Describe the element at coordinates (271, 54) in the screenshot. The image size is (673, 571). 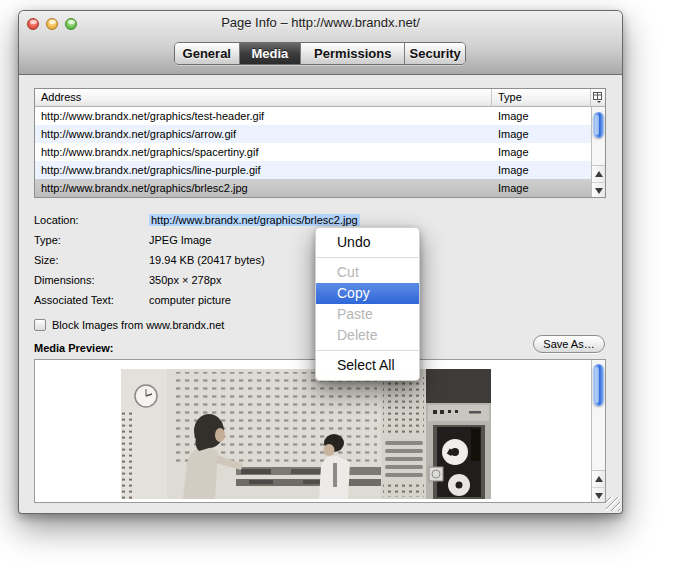
I see `tab-media: Media` at that location.